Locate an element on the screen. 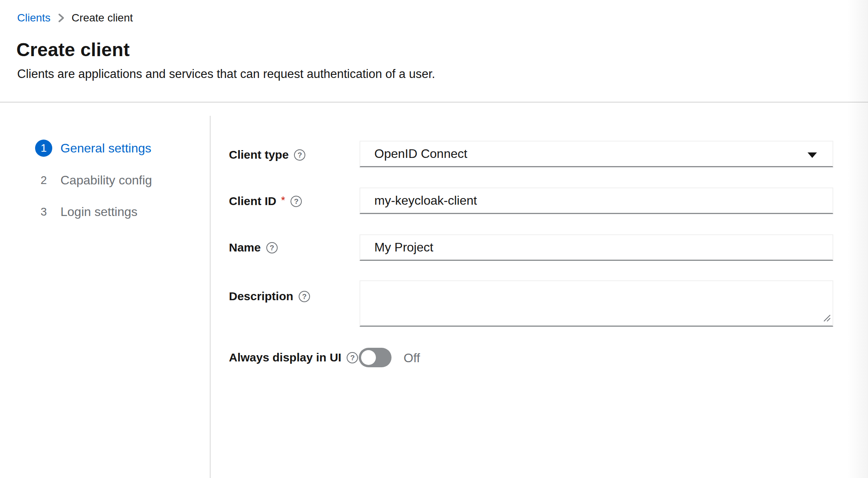 The width and height of the screenshot is (868, 478). wizard-step-general-settings: 1 General settings is located at coordinates (93, 148).